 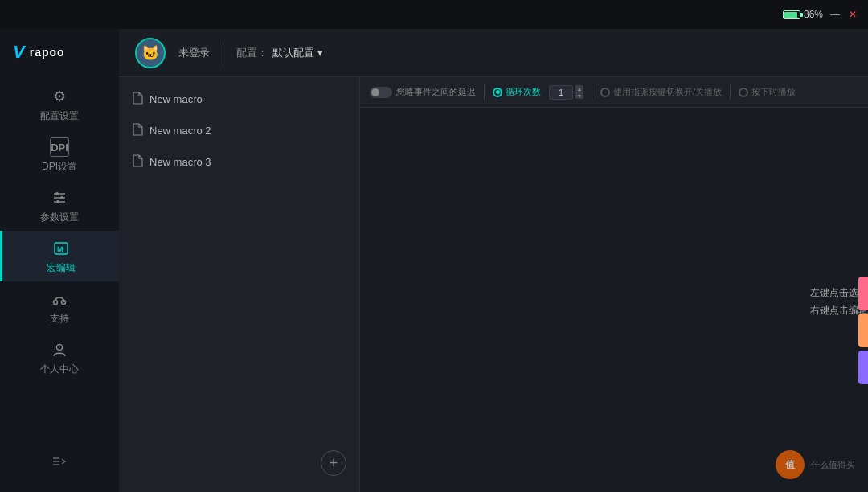 I want to click on toggle-switch, so click(x=381, y=92).